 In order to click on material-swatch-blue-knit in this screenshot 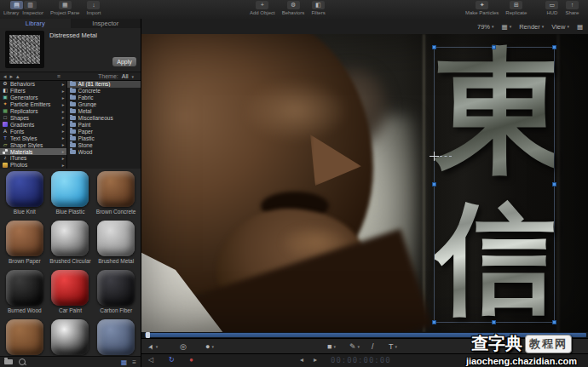, I will do `click(25, 189)`.